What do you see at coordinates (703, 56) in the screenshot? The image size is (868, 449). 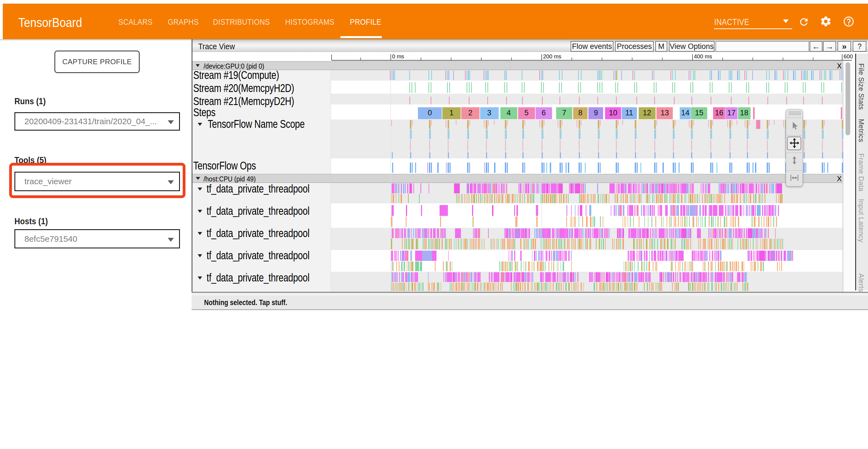 I see `svg-text: 400 ms` at bounding box center [703, 56].